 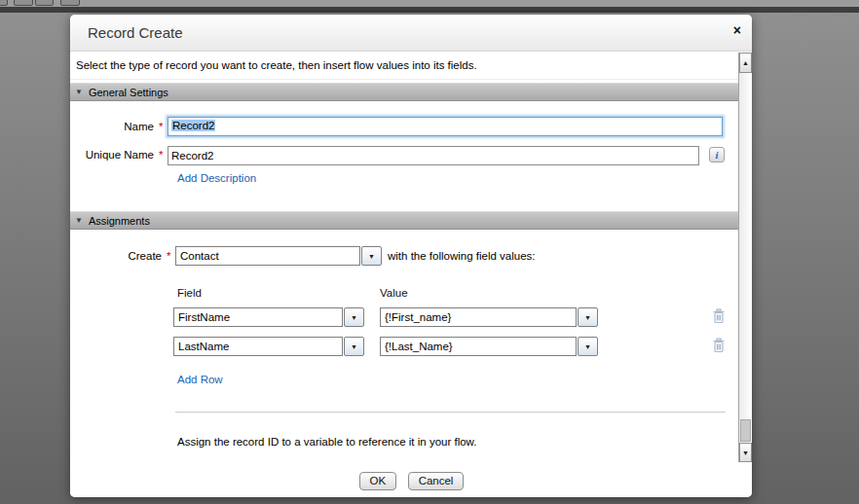 What do you see at coordinates (411, 480) in the screenshot?
I see `dialog-footer: OK Cancel` at bounding box center [411, 480].